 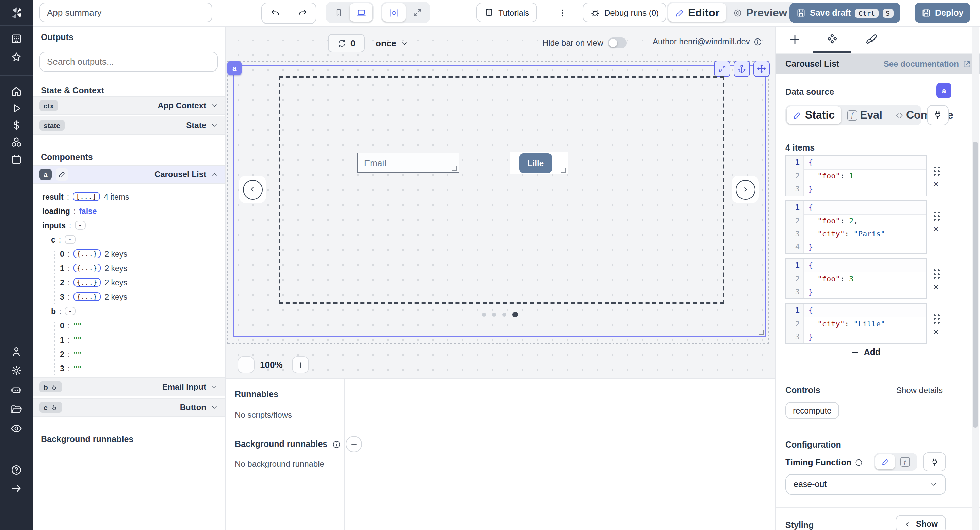 What do you see at coordinates (215, 174) in the screenshot?
I see `chevron-up-icon` at bounding box center [215, 174].